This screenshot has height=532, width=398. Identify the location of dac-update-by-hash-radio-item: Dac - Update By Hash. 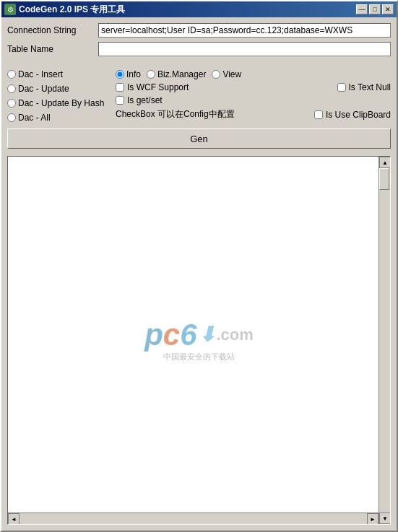
(61, 103).